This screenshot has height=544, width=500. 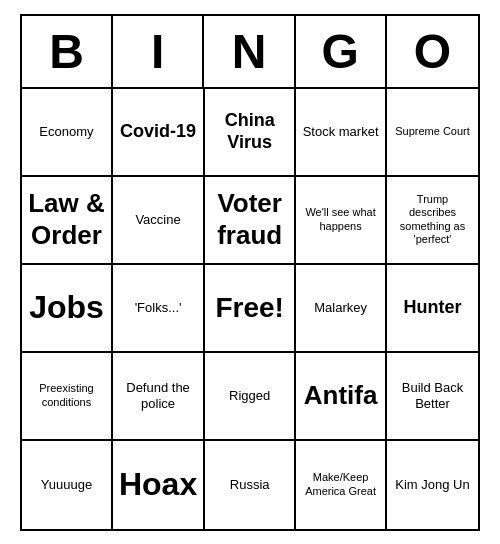 What do you see at coordinates (250, 133) in the screenshot?
I see `bingo-cell-2: China Virus` at bounding box center [250, 133].